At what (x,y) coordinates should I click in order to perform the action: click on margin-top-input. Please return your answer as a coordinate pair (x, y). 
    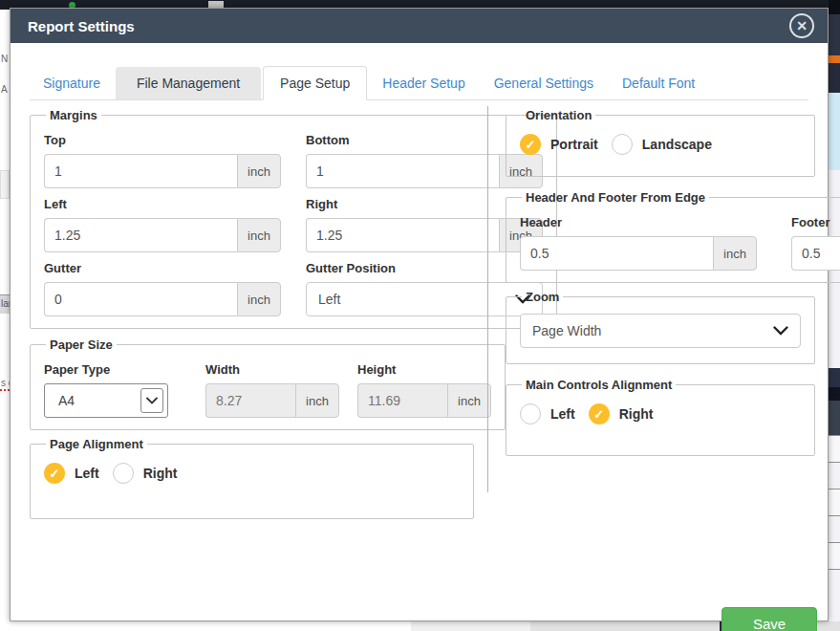
    Looking at the image, I should click on (140, 171).